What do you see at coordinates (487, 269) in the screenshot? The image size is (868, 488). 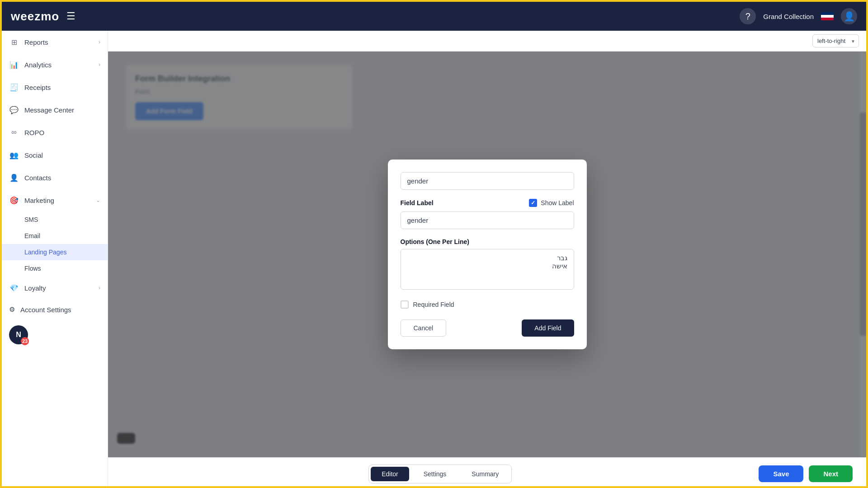 I see `options-textarea: גבר אישה` at bounding box center [487, 269].